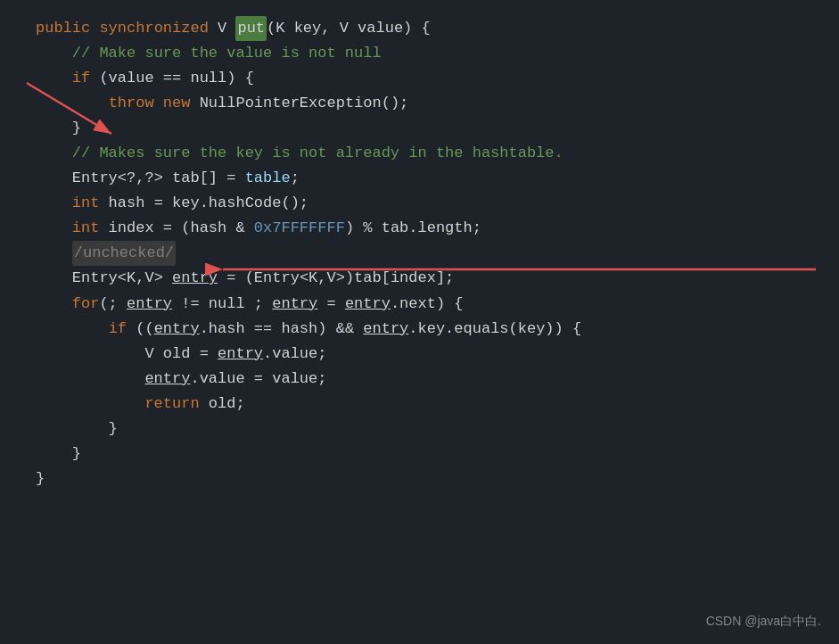  What do you see at coordinates (332, 304) in the screenshot?
I see `code-token: =` at bounding box center [332, 304].